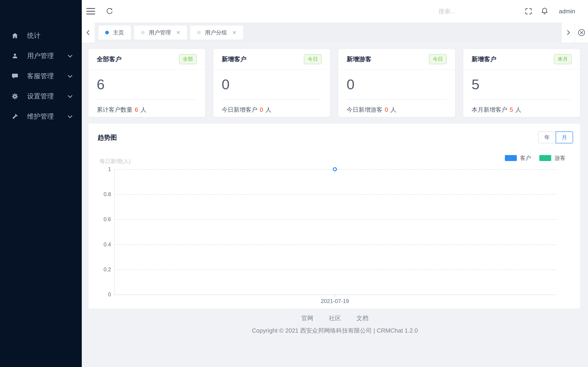 The image size is (588, 367). I want to click on card-footer-label: 今日新增客户, so click(240, 110).